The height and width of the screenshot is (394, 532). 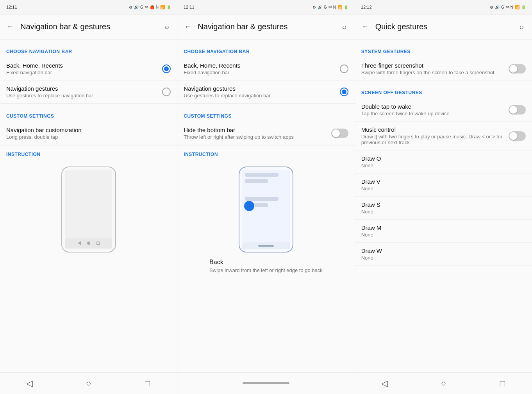 What do you see at coordinates (444, 162) in the screenshot?
I see `item-text-draw-o: Draw O None` at bounding box center [444, 162].